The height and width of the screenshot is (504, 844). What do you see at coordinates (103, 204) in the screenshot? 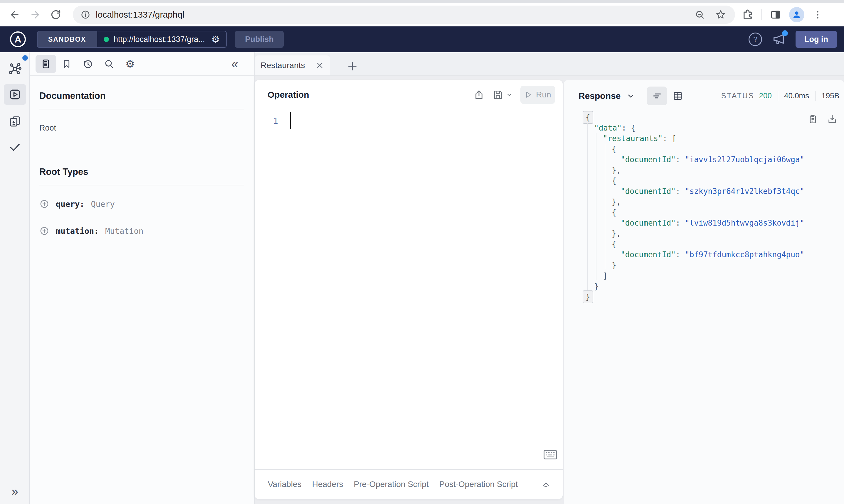
I see `root-type-name: Query` at bounding box center [103, 204].